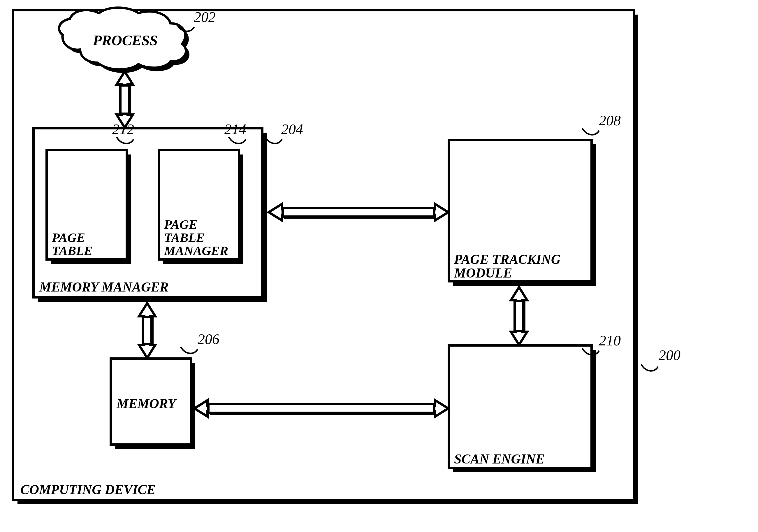 The height and width of the screenshot is (532, 758). What do you see at coordinates (499, 459) in the screenshot?
I see `scan-engine-label: SCAN ENGINE` at bounding box center [499, 459].